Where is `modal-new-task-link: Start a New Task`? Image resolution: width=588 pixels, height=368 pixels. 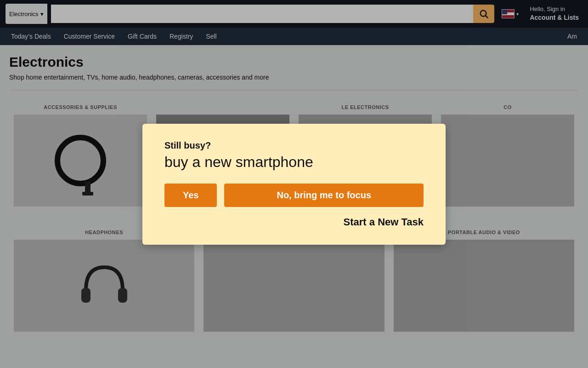 modal-new-task-link: Start a New Task is located at coordinates (294, 222).